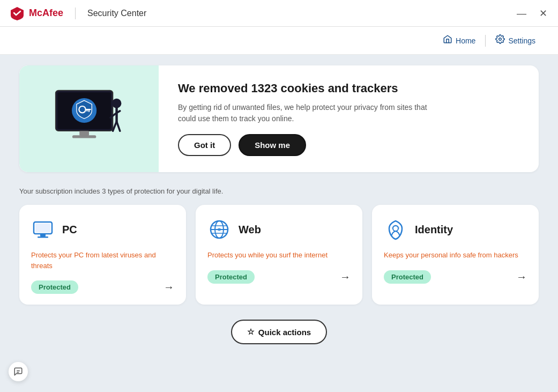 This screenshot has height=392, width=558. Describe the element at coordinates (448, 41) in the screenshot. I see `home-icon` at that location.